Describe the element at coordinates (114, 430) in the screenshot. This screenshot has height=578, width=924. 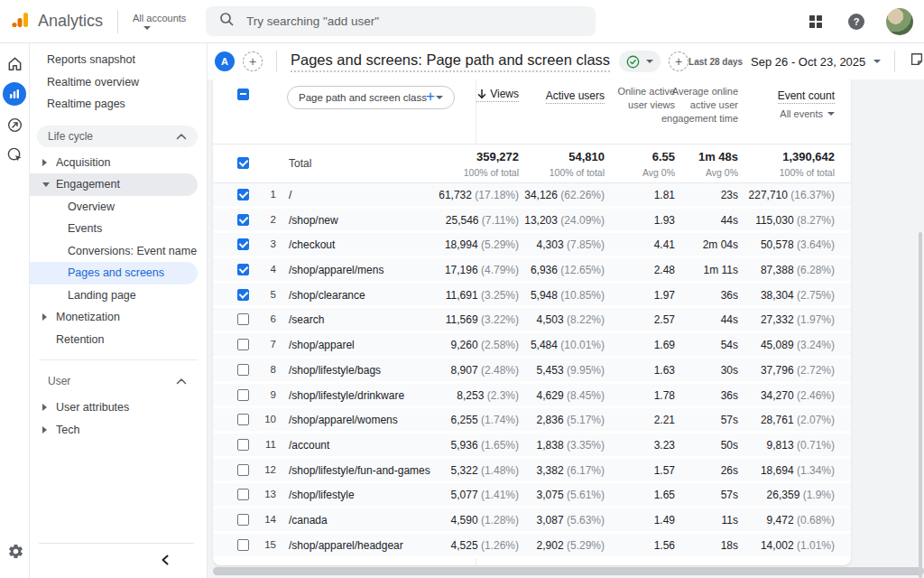
I see `sidebar-item-tech: Tech` at that location.